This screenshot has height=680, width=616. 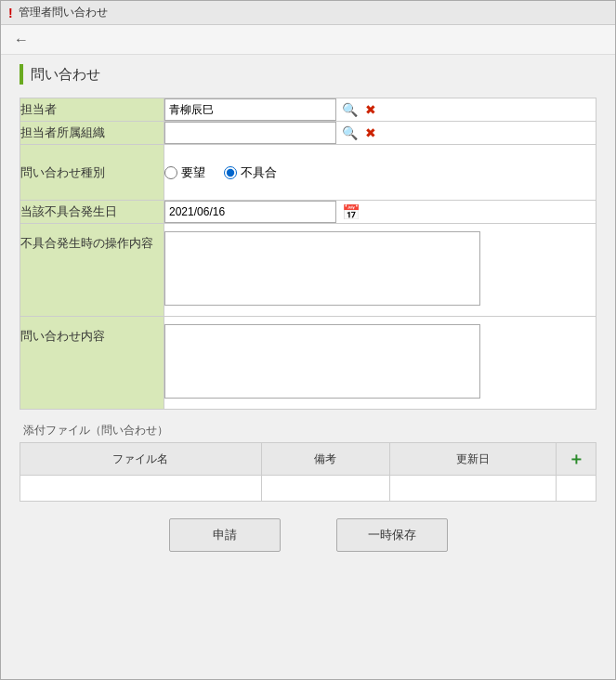 What do you see at coordinates (63, 13) in the screenshot?
I see `window-title: 管理者問い合わせ` at bounding box center [63, 13].